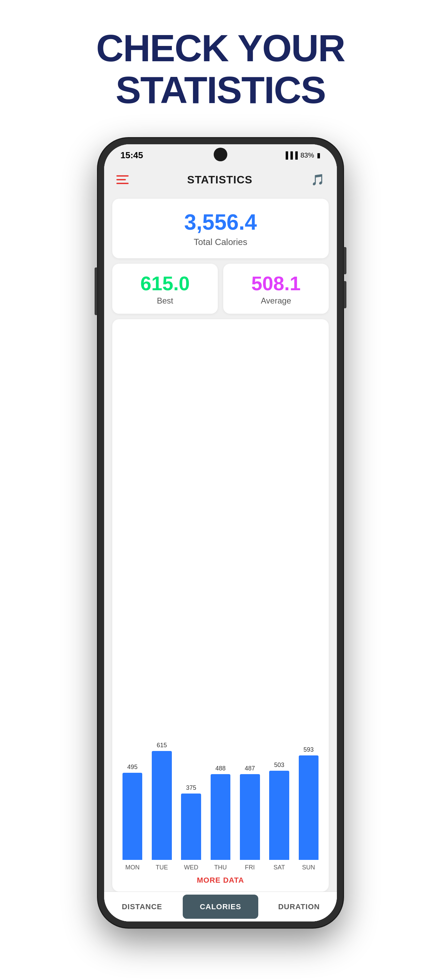  What do you see at coordinates (162, 805) in the screenshot?
I see `bar-tue` at bounding box center [162, 805].